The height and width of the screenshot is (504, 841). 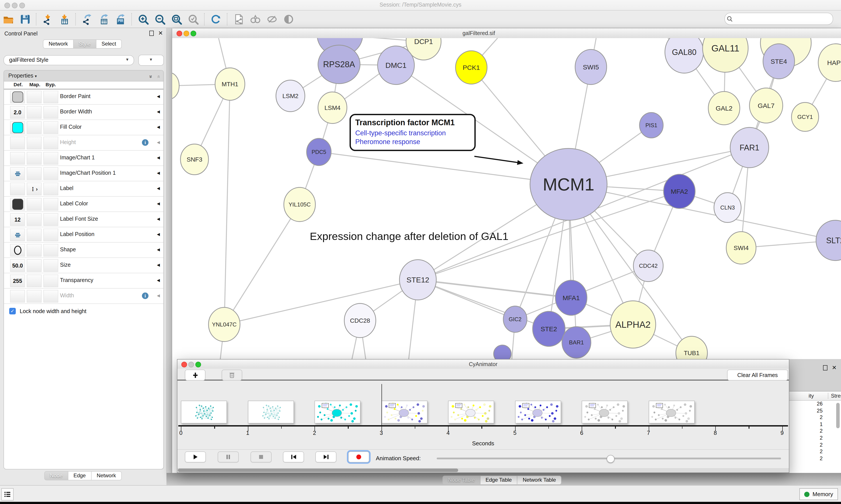 What do you see at coordinates (360, 321) in the screenshot?
I see `network-node: CDC28` at bounding box center [360, 321].